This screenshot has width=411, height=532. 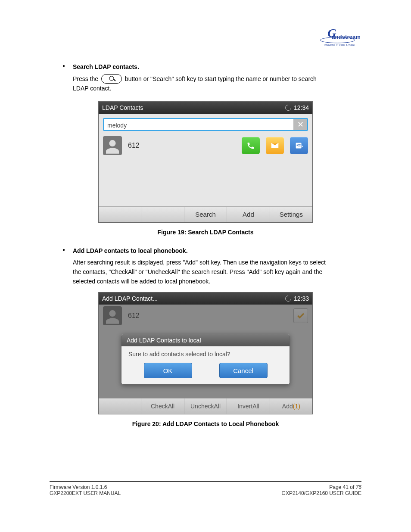 What do you see at coordinates (205, 406) in the screenshot?
I see `softkey-uncheckall: UncheckAll` at bounding box center [205, 406].